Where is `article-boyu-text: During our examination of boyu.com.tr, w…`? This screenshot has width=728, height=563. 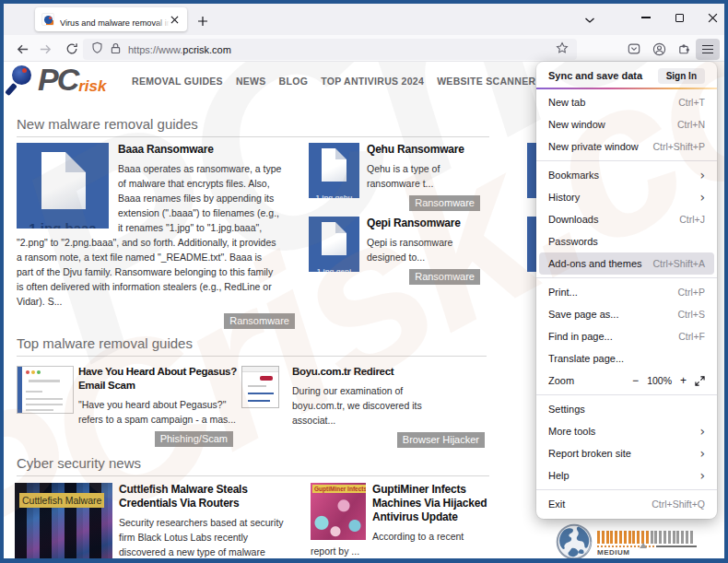 article-boyu-text: During our examination of boyu.com.tr, w… is located at coordinates (389, 405).